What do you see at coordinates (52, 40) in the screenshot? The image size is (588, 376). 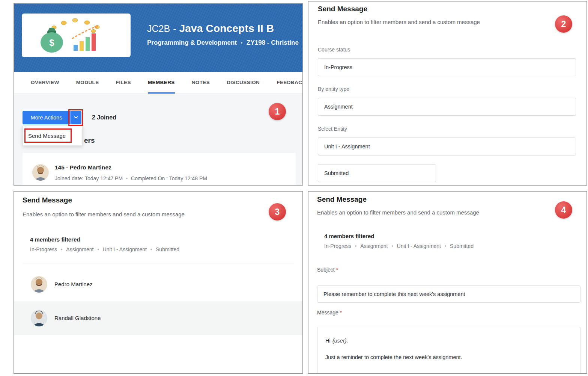 I see `money-bag-icon: $` at bounding box center [52, 40].